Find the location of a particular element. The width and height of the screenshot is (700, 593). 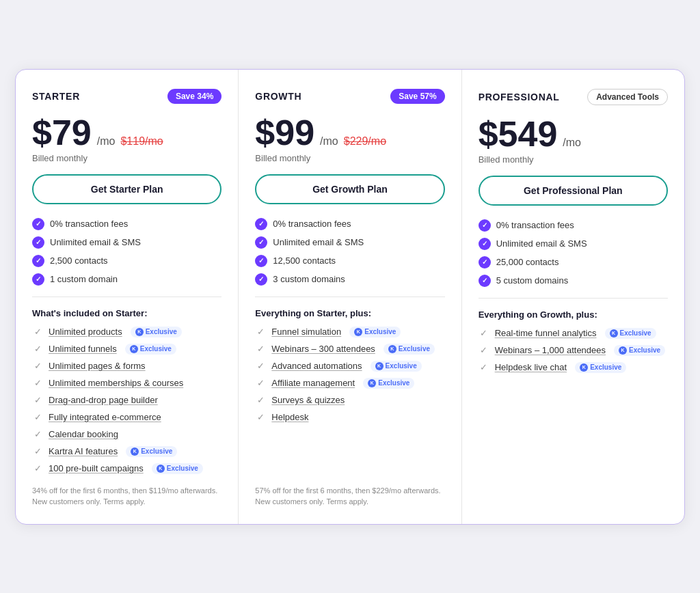

feature-label-professional-0: Real-time funnel analytics is located at coordinates (546, 333).